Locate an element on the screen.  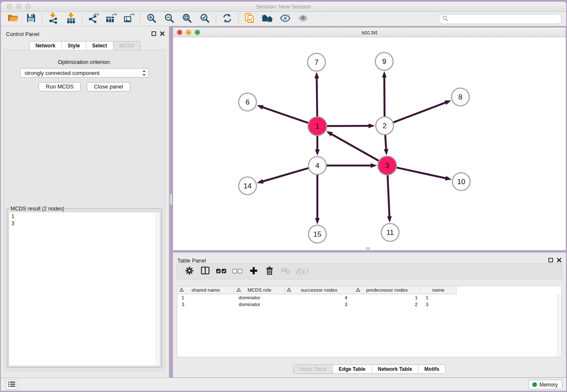
tab-motifs: Motifs is located at coordinates (432, 369).